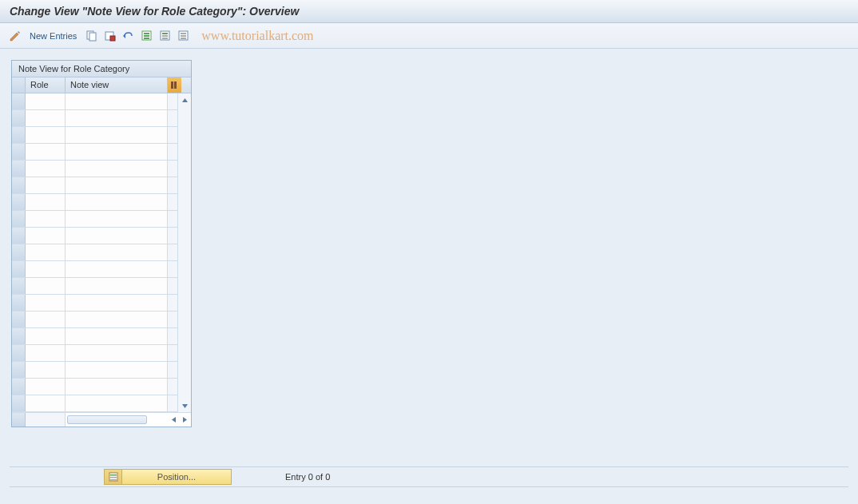 The width and height of the screenshot is (858, 504). Describe the element at coordinates (185, 420) in the screenshot. I see `scroll-right-icon` at that location.